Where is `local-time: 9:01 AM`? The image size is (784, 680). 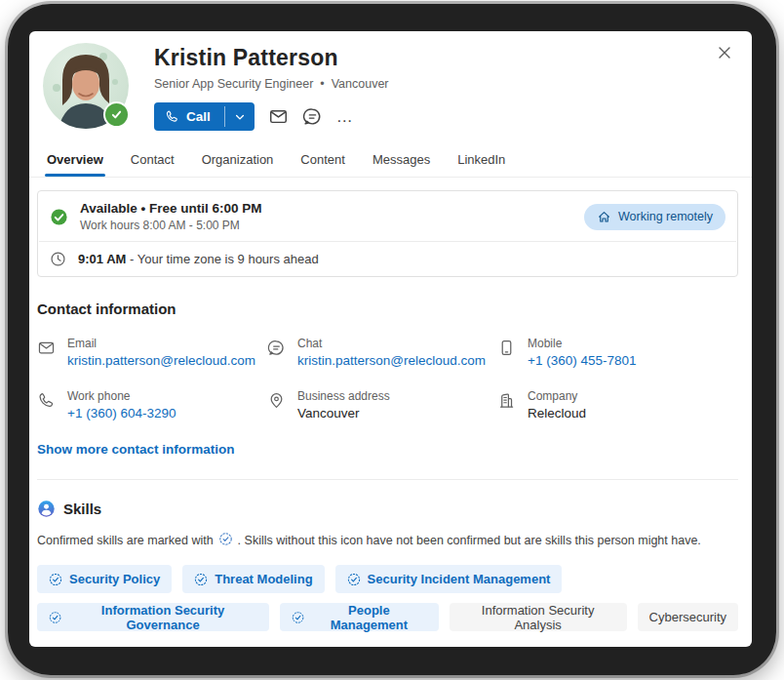 local-time: 9:01 AM is located at coordinates (101, 260).